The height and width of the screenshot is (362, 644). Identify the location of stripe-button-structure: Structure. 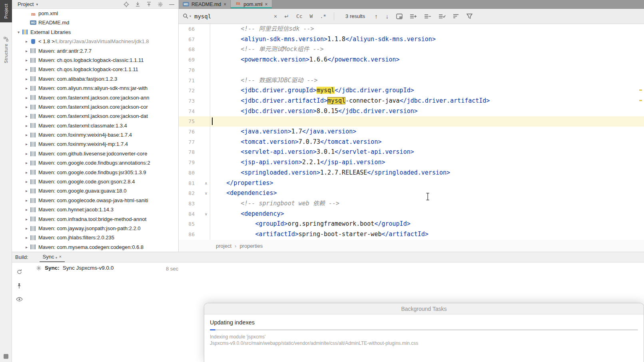
(6, 56).